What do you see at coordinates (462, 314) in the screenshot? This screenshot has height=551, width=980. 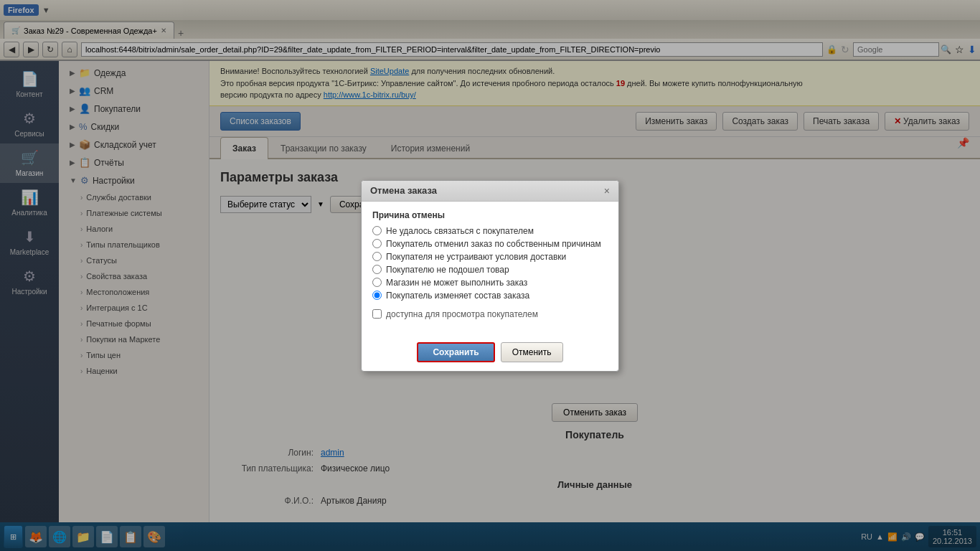 I see `checkbox-label: доступна для просмотра покупателем` at bounding box center [462, 314].